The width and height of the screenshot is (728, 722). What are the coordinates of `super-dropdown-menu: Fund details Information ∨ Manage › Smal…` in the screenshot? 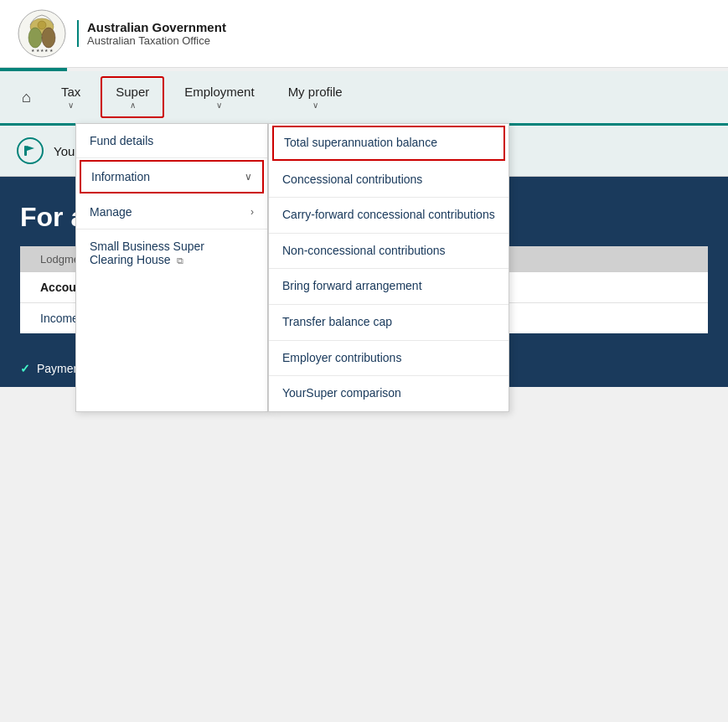 It's located at (172, 268).